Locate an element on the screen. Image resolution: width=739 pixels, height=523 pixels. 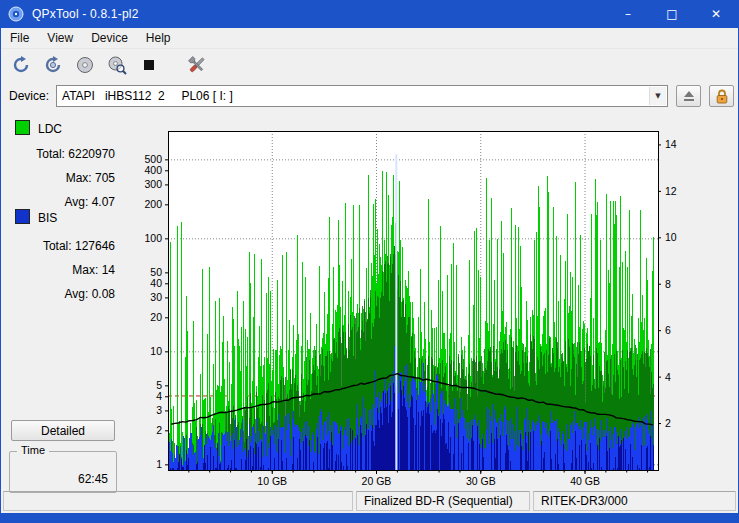
menu-bar: File View Device Help is located at coordinates (370, 38).